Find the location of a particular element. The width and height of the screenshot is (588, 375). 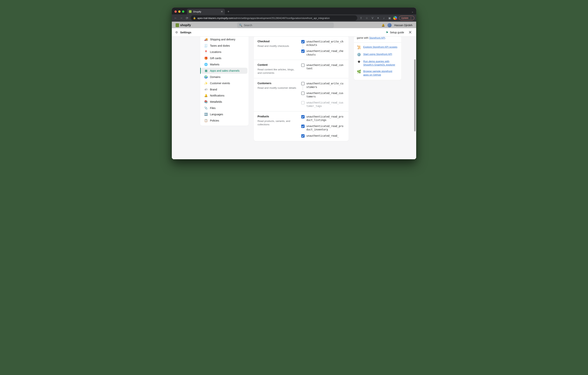

section-title: Customers is located at coordinates (277, 83).